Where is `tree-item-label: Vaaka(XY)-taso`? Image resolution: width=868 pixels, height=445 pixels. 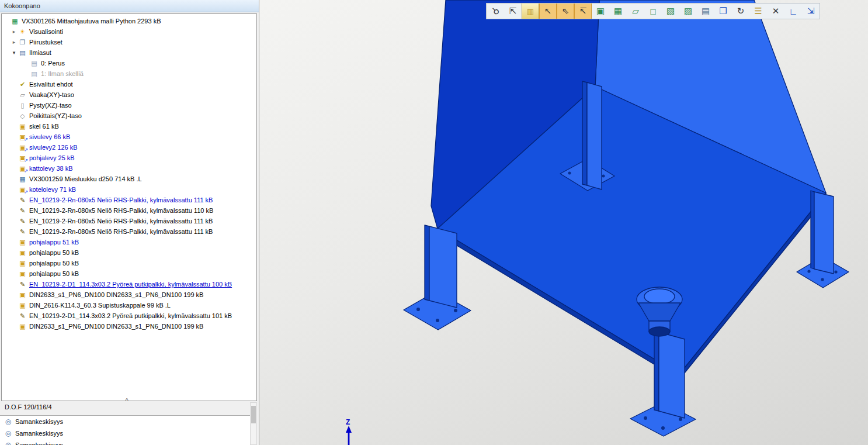
tree-item-label: Vaaka(XY)-taso is located at coordinates (54, 95).